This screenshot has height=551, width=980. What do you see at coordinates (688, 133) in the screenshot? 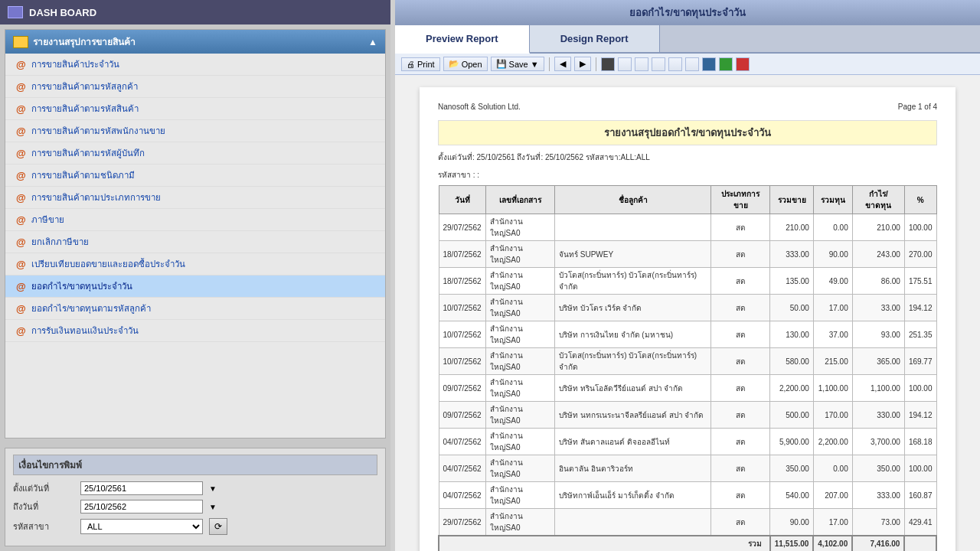
I see `report-title: รายงานสรุปยอดกำไร/ขาดทุนประจำวัน` at bounding box center [688, 133].